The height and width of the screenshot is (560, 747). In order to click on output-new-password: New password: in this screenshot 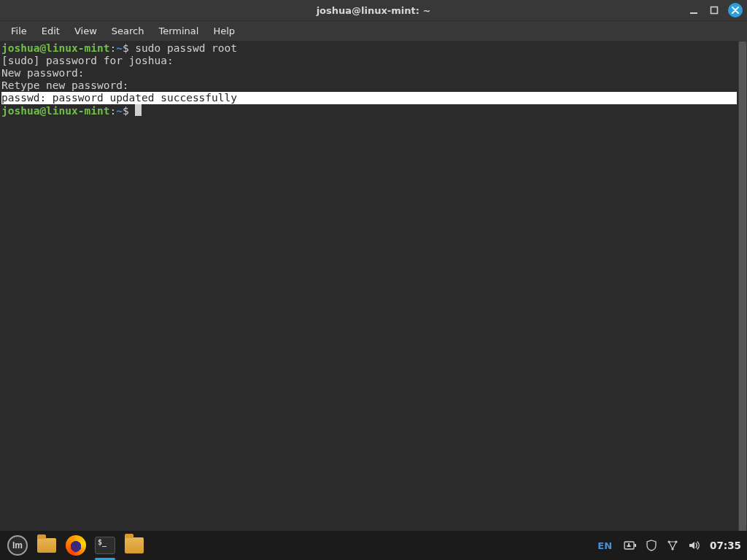, I will do `click(46, 73)`.